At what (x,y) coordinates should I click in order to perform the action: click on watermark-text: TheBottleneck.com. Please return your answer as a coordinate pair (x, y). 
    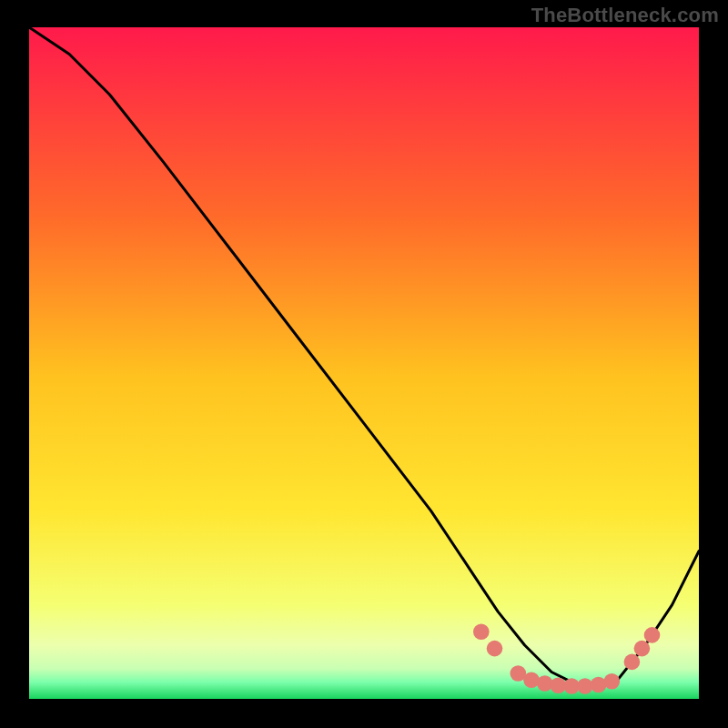
    Looking at the image, I should click on (625, 15).